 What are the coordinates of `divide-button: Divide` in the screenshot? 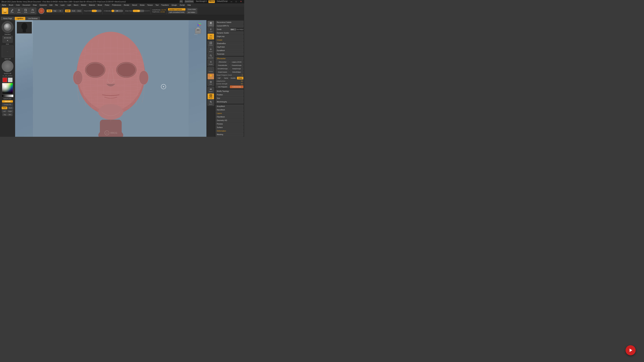 It's located at (223, 29).